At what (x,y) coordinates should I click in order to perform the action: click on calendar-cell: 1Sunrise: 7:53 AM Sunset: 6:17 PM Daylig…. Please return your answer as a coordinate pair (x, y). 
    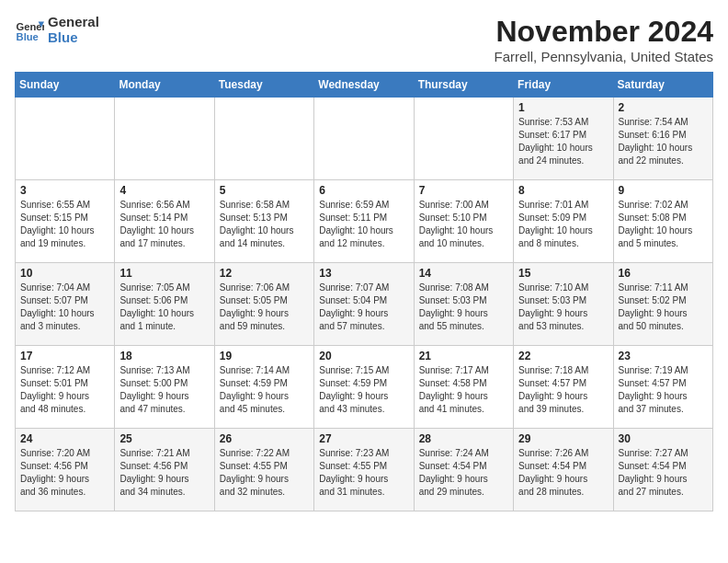
    Looking at the image, I should click on (563, 139).